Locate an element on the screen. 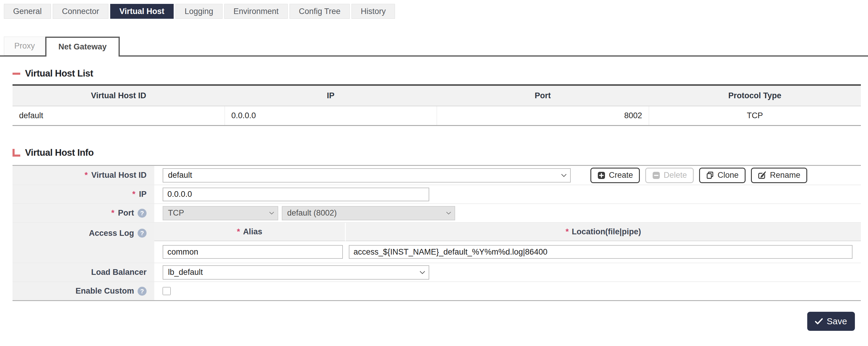 This screenshot has height=346, width=868. virtual-host-info-title: Virtual Host Info is located at coordinates (59, 153).